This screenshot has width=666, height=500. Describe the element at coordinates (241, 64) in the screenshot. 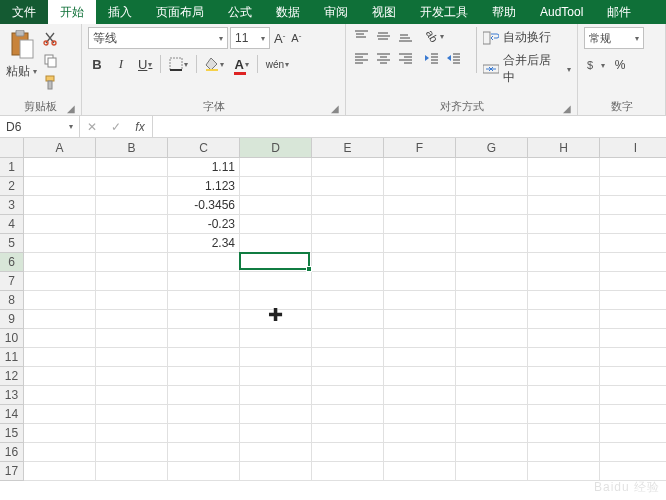

I see `font-color-button: A▾` at that location.